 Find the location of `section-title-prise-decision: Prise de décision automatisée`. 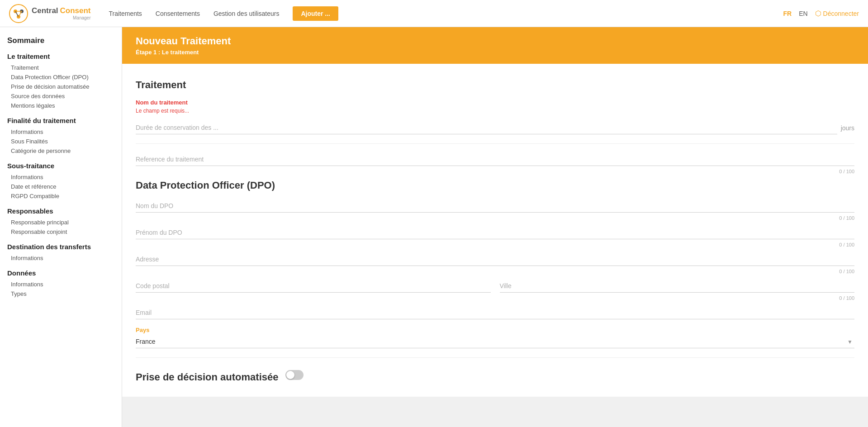

section-title-prise-decision: Prise de décision automatisée is located at coordinates (207, 377).